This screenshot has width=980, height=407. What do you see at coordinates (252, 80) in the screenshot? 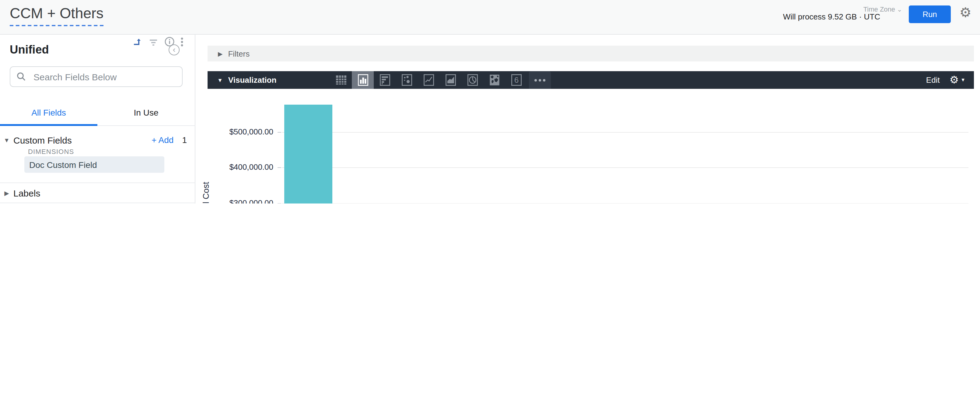
I see `visualization-label: Visualization` at bounding box center [252, 80].